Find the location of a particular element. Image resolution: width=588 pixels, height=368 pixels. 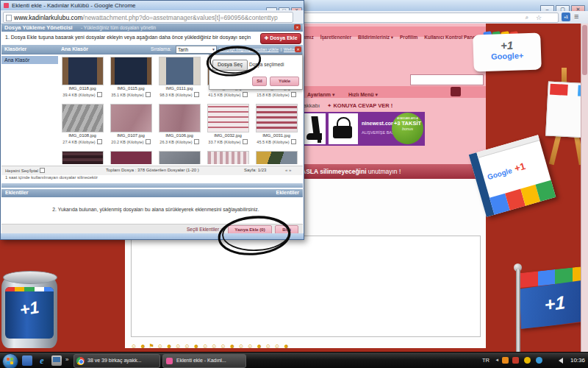

nav-item-notifications: Bildirimleriniz ▾ is located at coordinates (376, 37).